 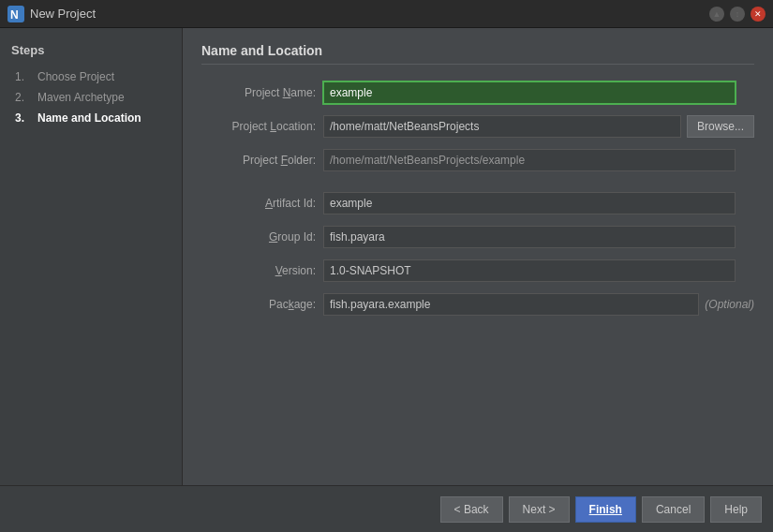 What do you see at coordinates (81, 97) in the screenshot?
I see `step-label-2: Maven Archetype` at bounding box center [81, 97].